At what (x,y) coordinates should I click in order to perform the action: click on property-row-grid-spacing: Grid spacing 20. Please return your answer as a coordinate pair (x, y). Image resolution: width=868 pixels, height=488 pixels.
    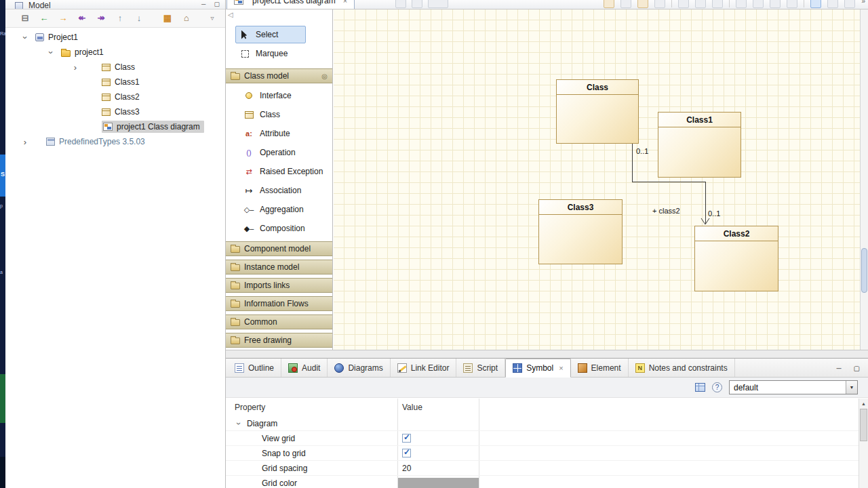
    Looking at the image, I should click on (542, 468).